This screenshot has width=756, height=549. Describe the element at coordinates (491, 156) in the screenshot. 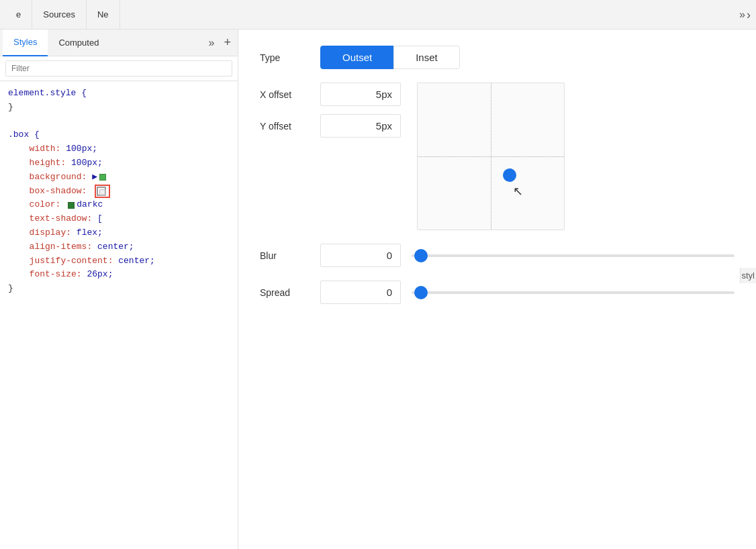

I see `offset-grid-visual: ↖` at that location.